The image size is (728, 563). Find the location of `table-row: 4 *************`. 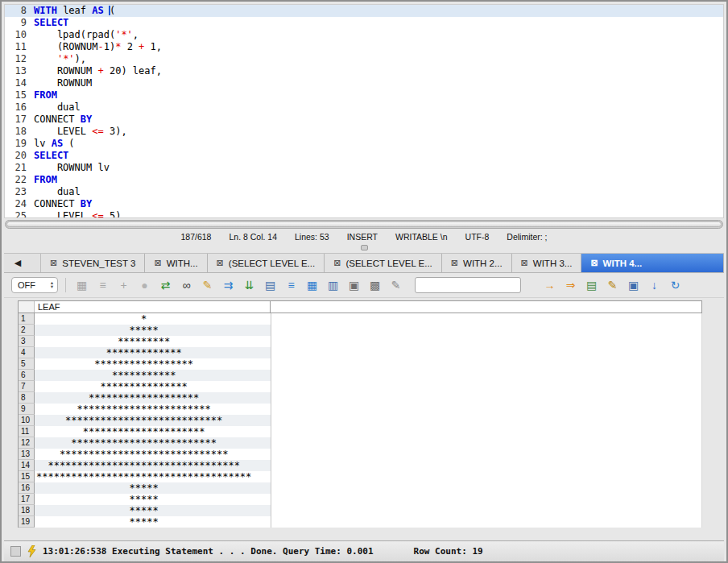

table-row: 4 ************* is located at coordinates (360, 353).